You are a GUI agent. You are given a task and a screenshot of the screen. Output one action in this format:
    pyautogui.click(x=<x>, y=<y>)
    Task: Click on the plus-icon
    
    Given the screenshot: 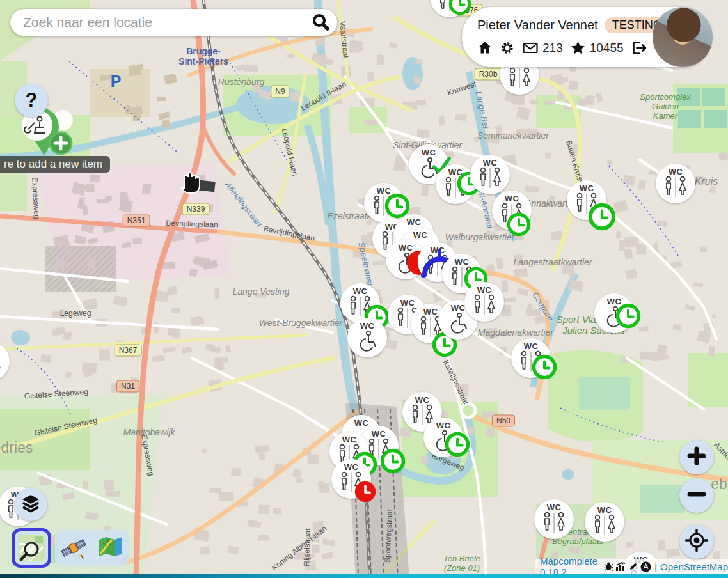 What is the action you would take?
    pyautogui.click(x=697, y=457)
    